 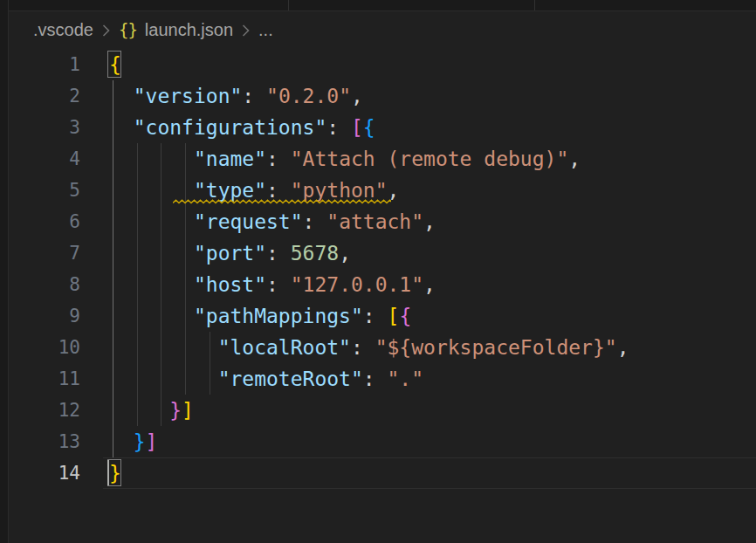 What do you see at coordinates (115, 473) in the screenshot?
I see `code-text: }` at bounding box center [115, 473].